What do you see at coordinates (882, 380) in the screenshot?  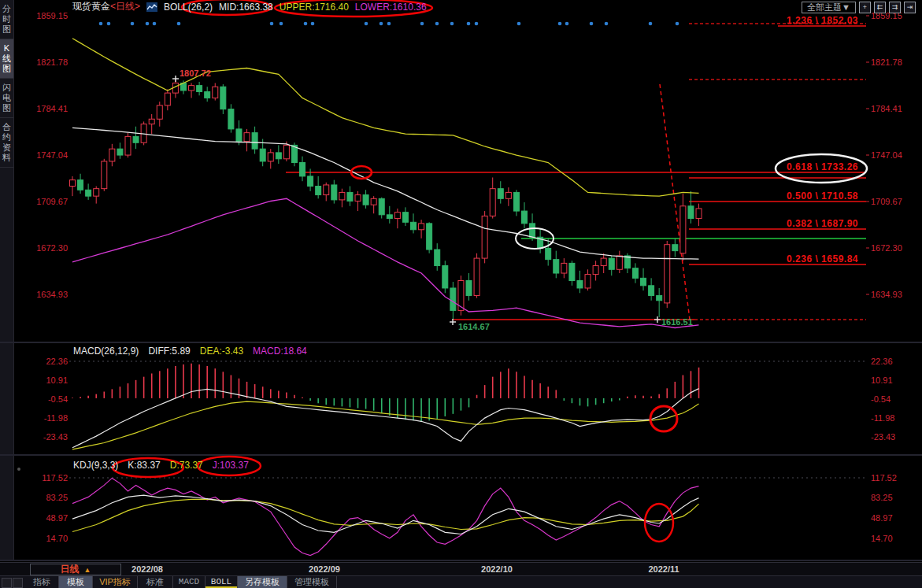 I see `macd-axis-label-right: 10.91` at bounding box center [882, 380].